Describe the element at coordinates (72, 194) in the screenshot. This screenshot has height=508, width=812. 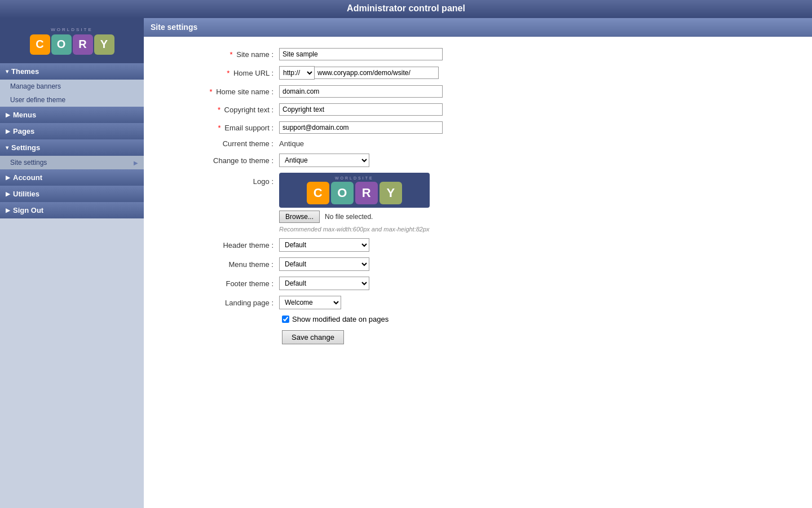
I see `utilities-header: ▶ Utilities` at that location.